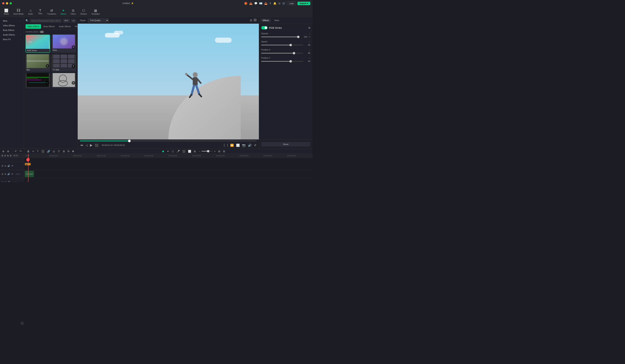  Describe the element at coordinates (38, 151) in the screenshot. I see `text-button: T` at that location.